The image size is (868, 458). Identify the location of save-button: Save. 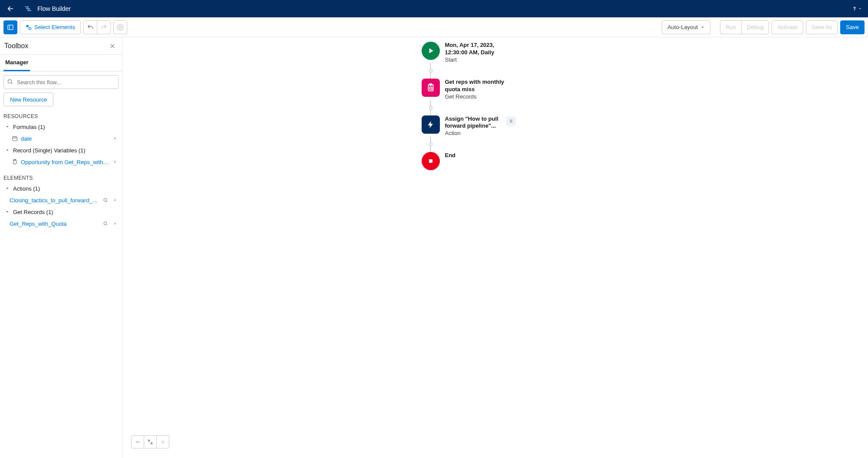
(852, 27).